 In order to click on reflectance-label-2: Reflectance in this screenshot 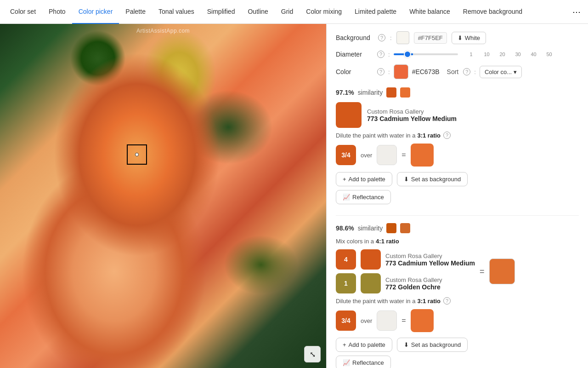, I will do `click(368, 362)`.